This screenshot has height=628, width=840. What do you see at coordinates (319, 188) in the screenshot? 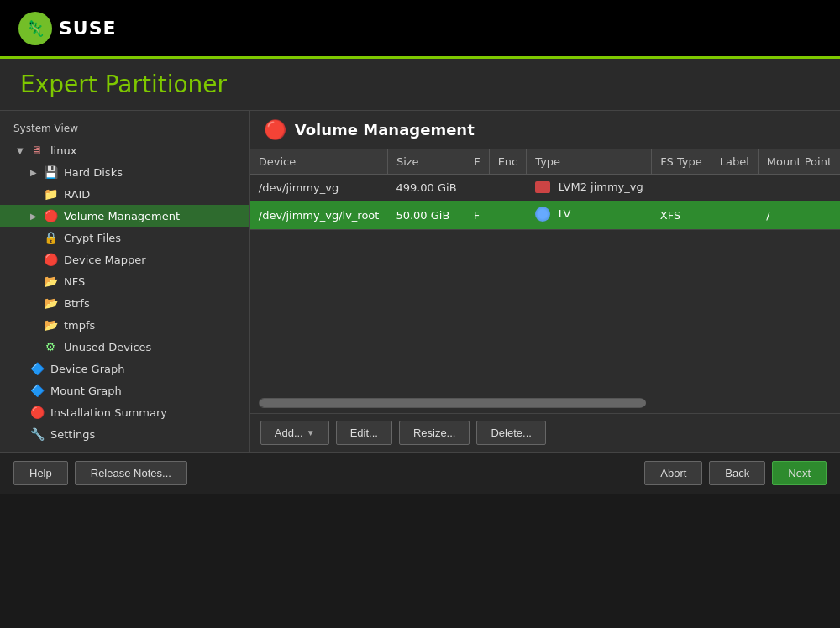
I see `cell-device-1: /dev/jimmy_vg` at bounding box center [319, 188].